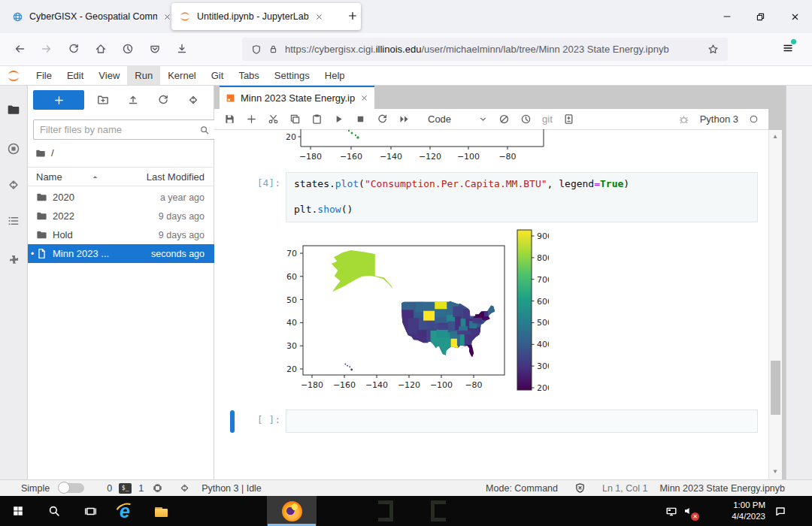 Image resolution: width=812 pixels, height=526 pixels. What do you see at coordinates (155, 49) in the screenshot?
I see `pocket-button` at bounding box center [155, 49].